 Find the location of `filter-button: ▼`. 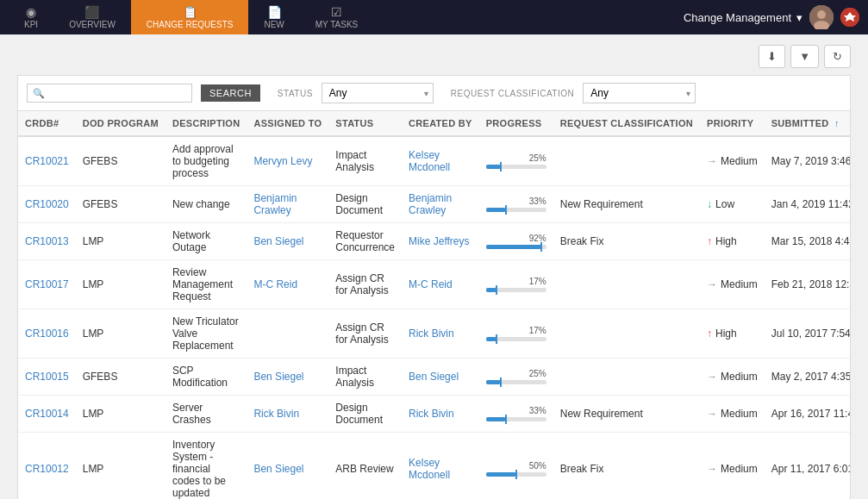

filter-button: ▼ is located at coordinates (805, 57).